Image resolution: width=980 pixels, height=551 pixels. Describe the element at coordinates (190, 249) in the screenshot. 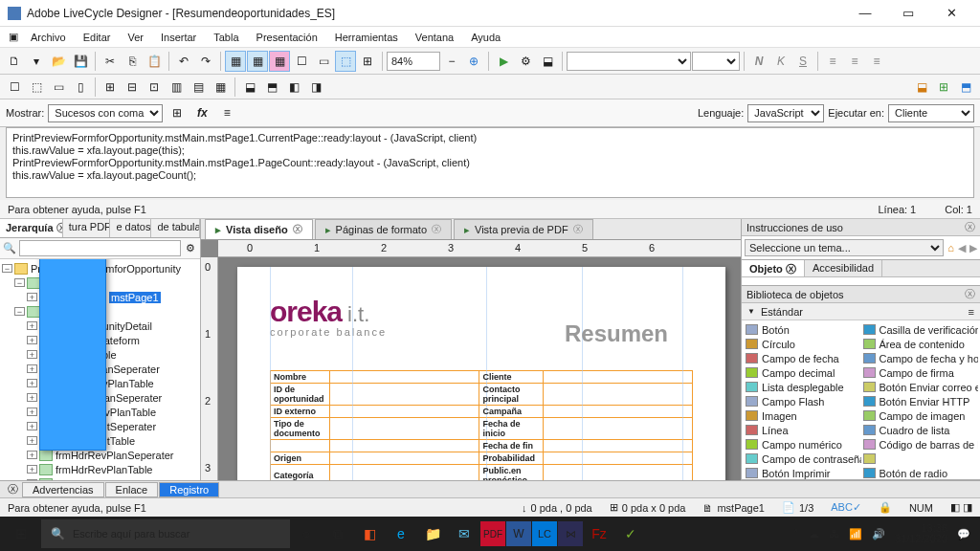

I see `filter-icon: ⚙` at that location.